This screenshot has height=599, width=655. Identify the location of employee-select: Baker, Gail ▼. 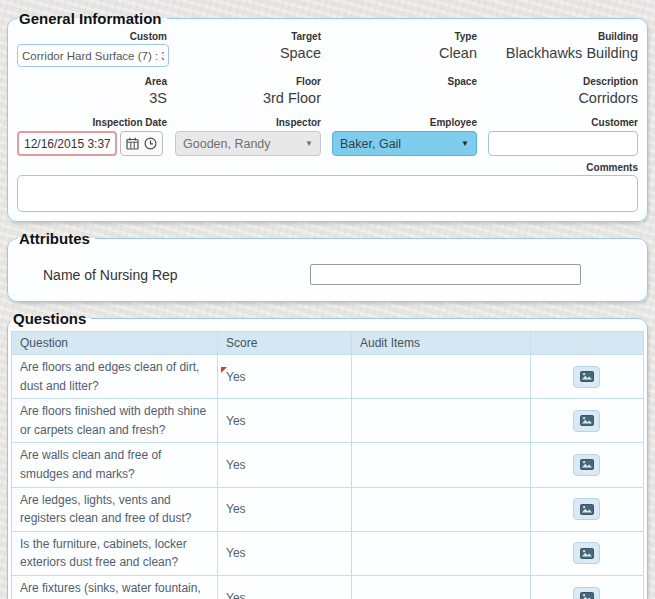
(404, 144).